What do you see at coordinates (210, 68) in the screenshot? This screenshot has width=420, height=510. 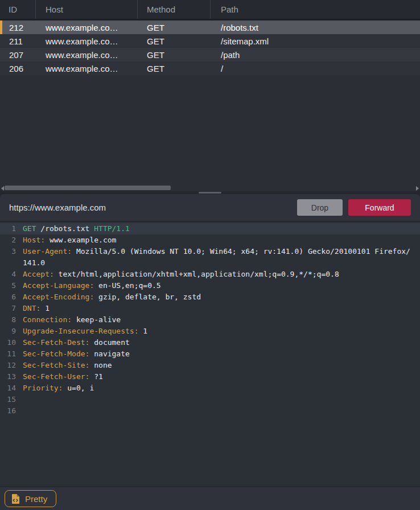 I see `table-row: 206 www.example.co… GET /` at bounding box center [210, 68].